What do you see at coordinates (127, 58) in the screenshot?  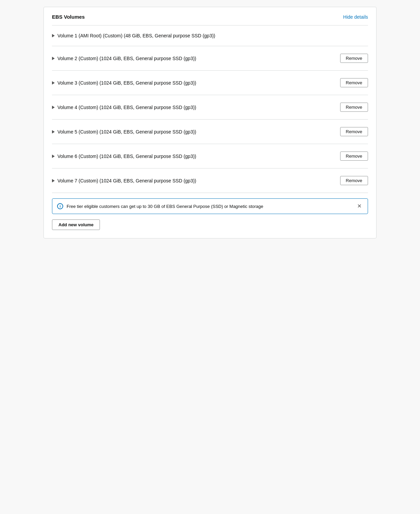 I see `volume-2-label: Volume 2 (Custom) (1024 GiB, EBS, Genera…` at bounding box center [127, 58].